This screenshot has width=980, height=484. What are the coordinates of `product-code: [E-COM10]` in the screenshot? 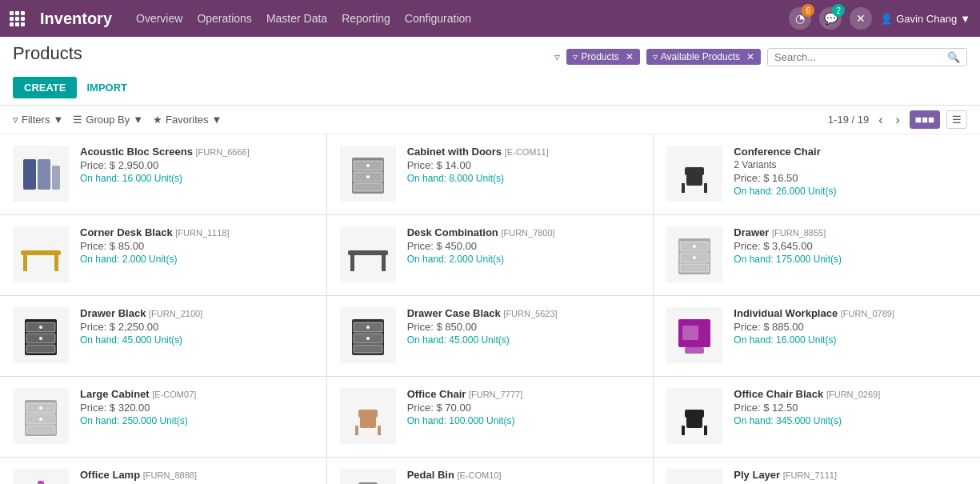 It's located at (480, 475).